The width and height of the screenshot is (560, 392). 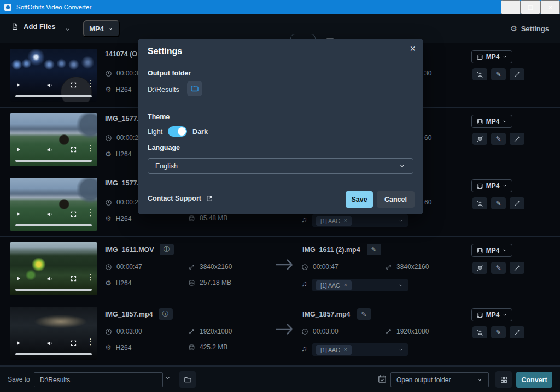 What do you see at coordinates (412, 49) in the screenshot?
I see `dialog-close-button: ×` at bounding box center [412, 49].